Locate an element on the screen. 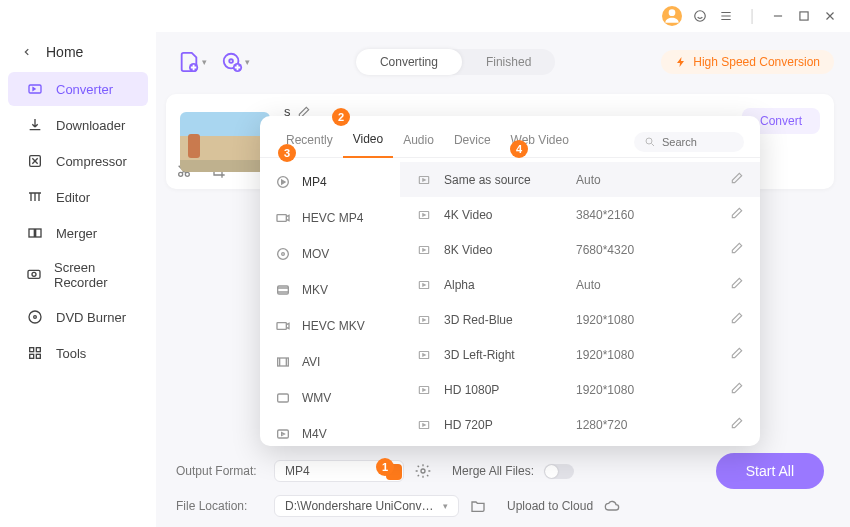  support-icon is located at coordinates (700, 16).